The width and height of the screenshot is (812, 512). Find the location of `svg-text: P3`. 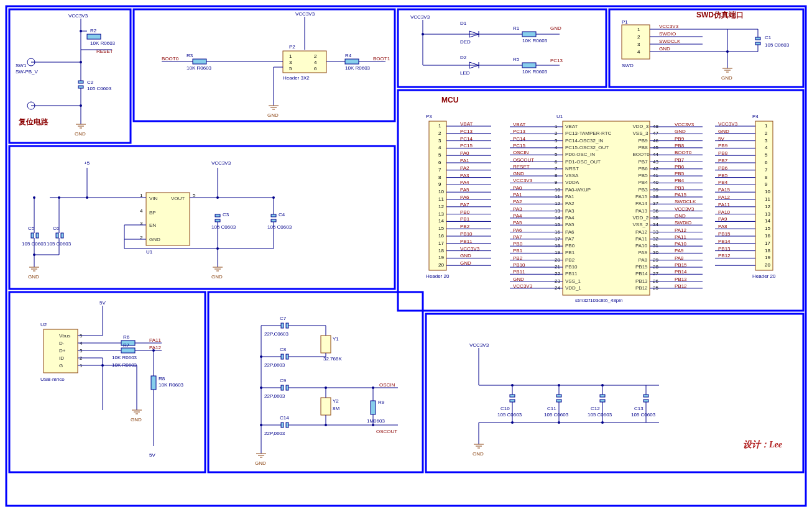

svg-text: P3 is located at coordinates (429, 117).